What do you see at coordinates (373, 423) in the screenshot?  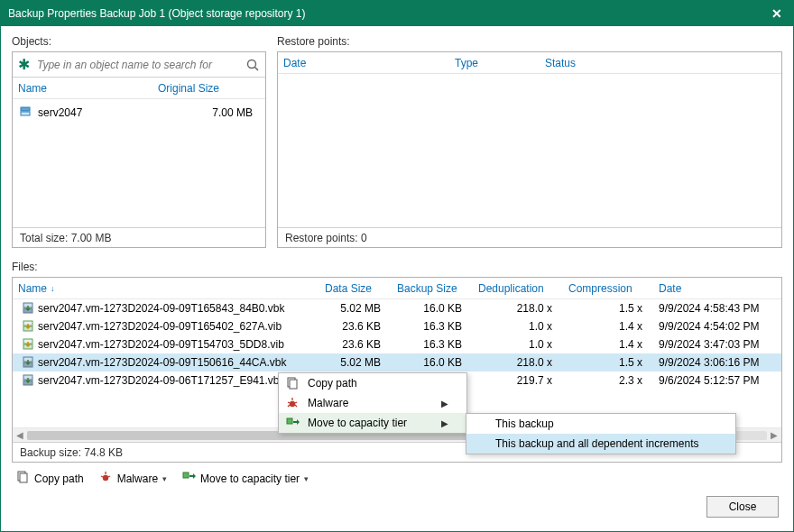 I see `menu-move-tier: Move to capacity tier ▶` at bounding box center [373, 423].